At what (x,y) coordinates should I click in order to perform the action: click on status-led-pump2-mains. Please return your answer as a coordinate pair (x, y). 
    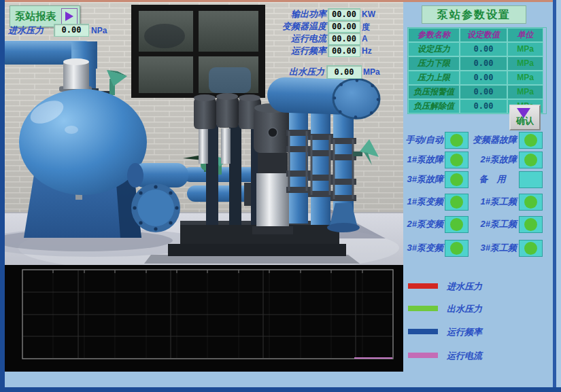
    Looking at the image, I should click on (530, 224).